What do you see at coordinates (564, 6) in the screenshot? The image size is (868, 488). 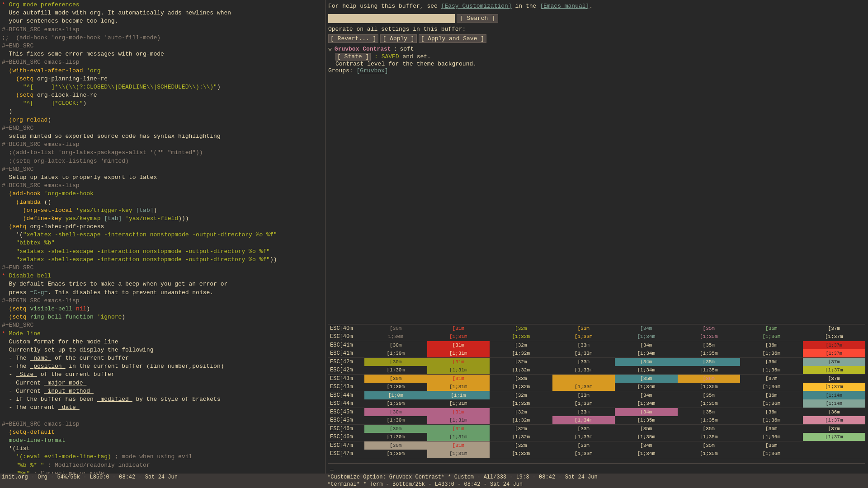 I see `emacs-manual-link: [Emacs manual]` at bounding box center [564, 6].